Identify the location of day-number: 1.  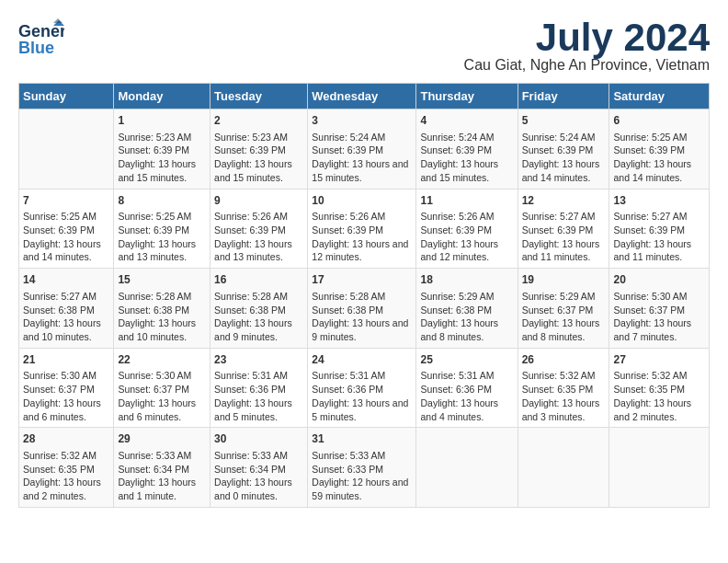
(162, 121).